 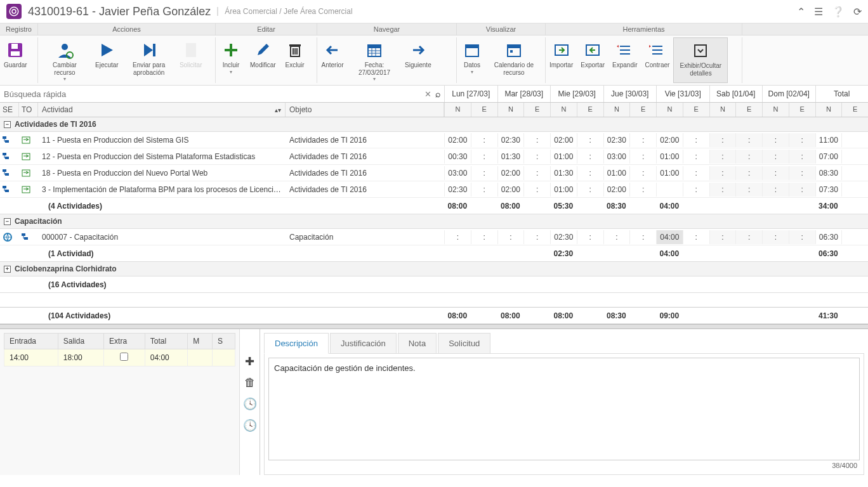 What do you see at coordinates (842, 94) in the screenshot?
I see `day-header: Total` at bounding box center [842, 94].